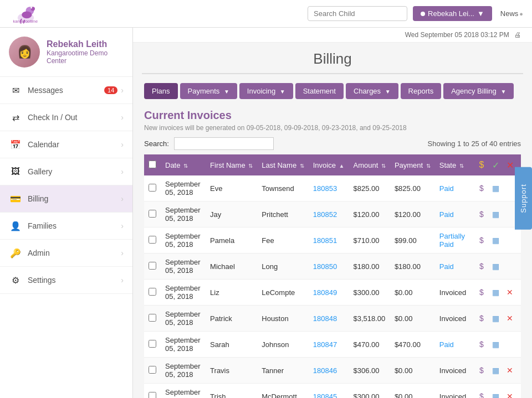 This screenshot has height=398, width=532. I want to click on th-amount: Amount ⇅, so click(369, 165).